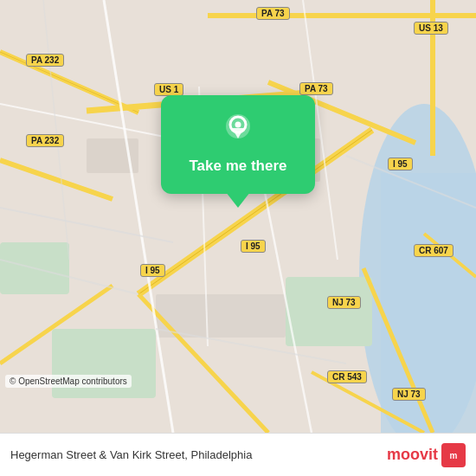 This screenshot has height=476, width=476. Describe the element at coordinates (412, 455) in the screenshot. I see `moovit-text: moovit` at that location.